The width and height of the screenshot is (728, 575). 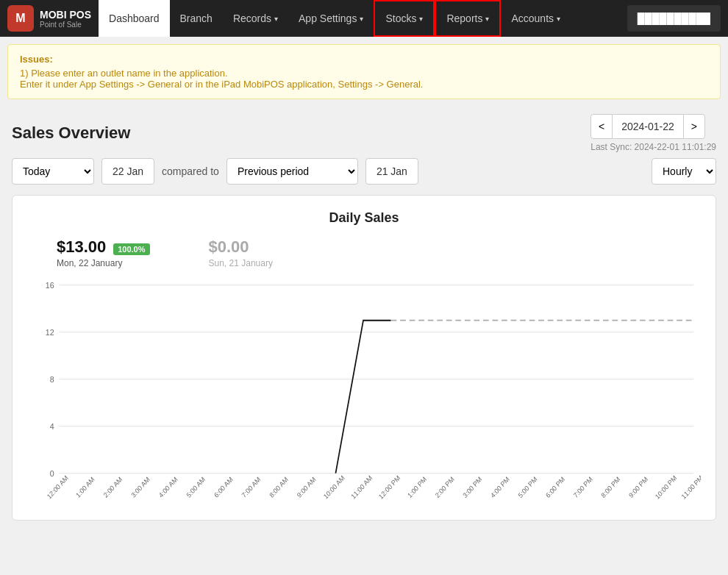 What do you see at coordinates (392, 171) in the screenshot?
I see `comparison-date-label: 21 Jan` at bounding box center [392, 171].